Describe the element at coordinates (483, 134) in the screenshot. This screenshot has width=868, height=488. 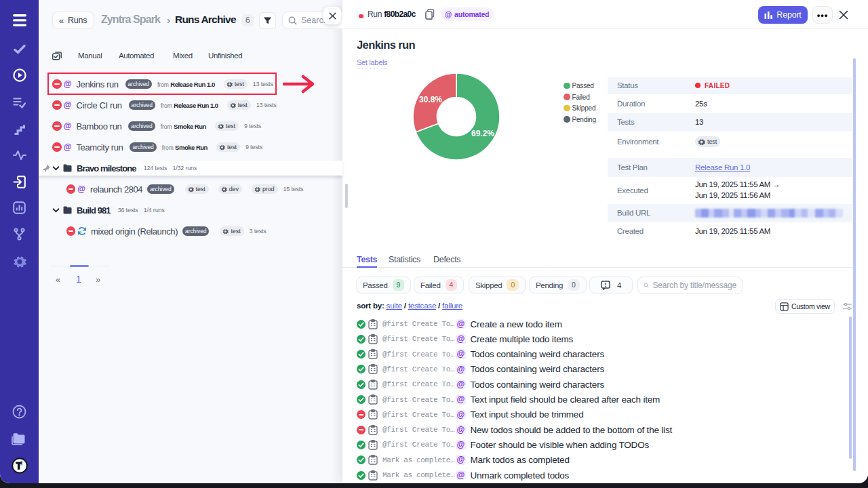
I see `svg-text: 69.2%` at that location.